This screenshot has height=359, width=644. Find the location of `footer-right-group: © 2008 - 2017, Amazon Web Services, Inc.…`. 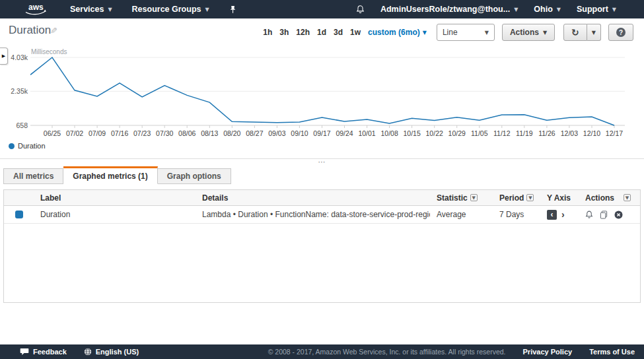

footer-right-group: © 2008 - 2017, Amazon Web Services, Inc.… is located at coordinates (452, 352).